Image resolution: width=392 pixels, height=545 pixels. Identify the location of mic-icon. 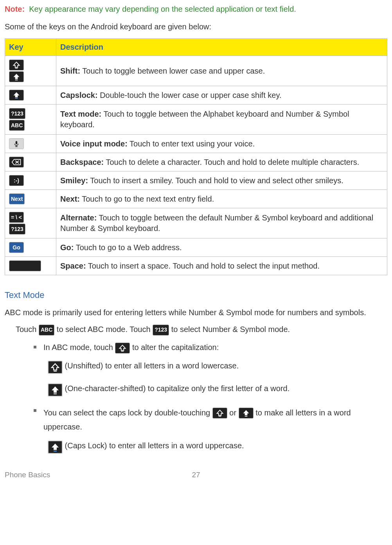
(16, 144).